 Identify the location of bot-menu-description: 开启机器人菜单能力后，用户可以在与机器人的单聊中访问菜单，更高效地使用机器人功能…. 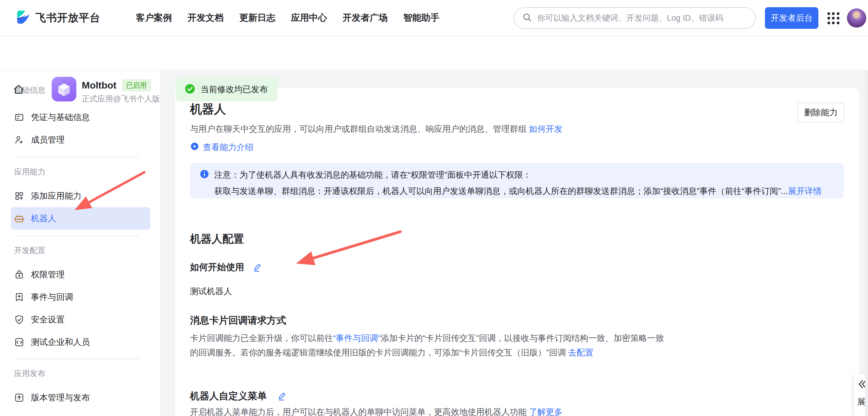
(376, 411).